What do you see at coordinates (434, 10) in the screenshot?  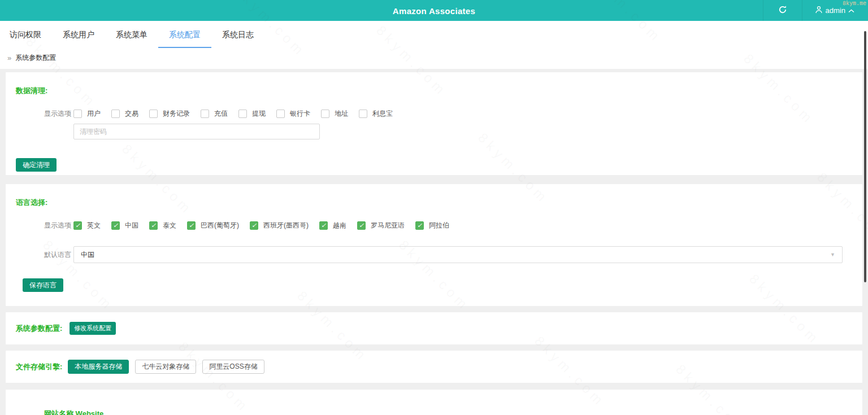 I see `app-header: Amazon Associates 8kym.me admi` at bounding box center [434, 10].